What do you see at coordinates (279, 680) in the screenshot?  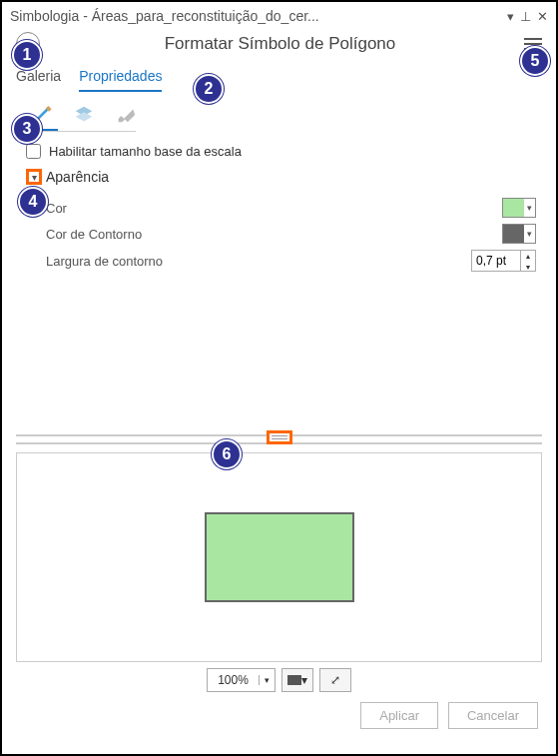 I see `preview-controls: 100% ▾ ▾ ⤢` at bounding box center [279, 680].